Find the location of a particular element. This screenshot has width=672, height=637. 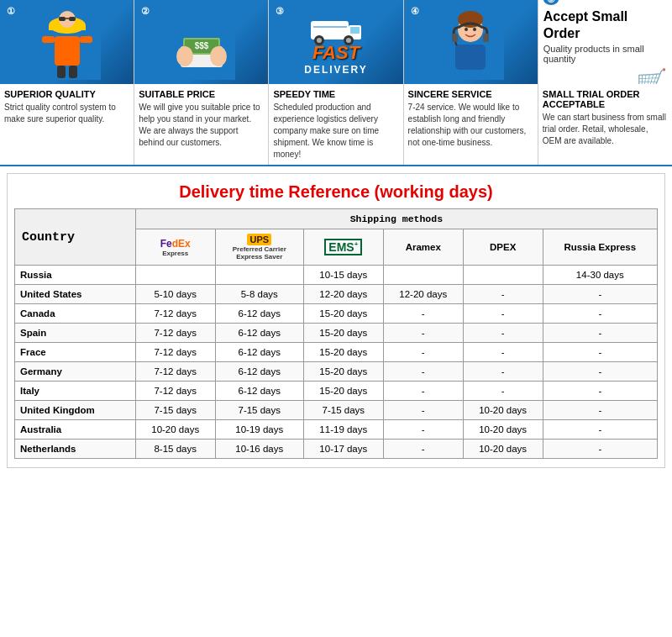

data-cell: 12-20 days is located at coordinates (423, 294).